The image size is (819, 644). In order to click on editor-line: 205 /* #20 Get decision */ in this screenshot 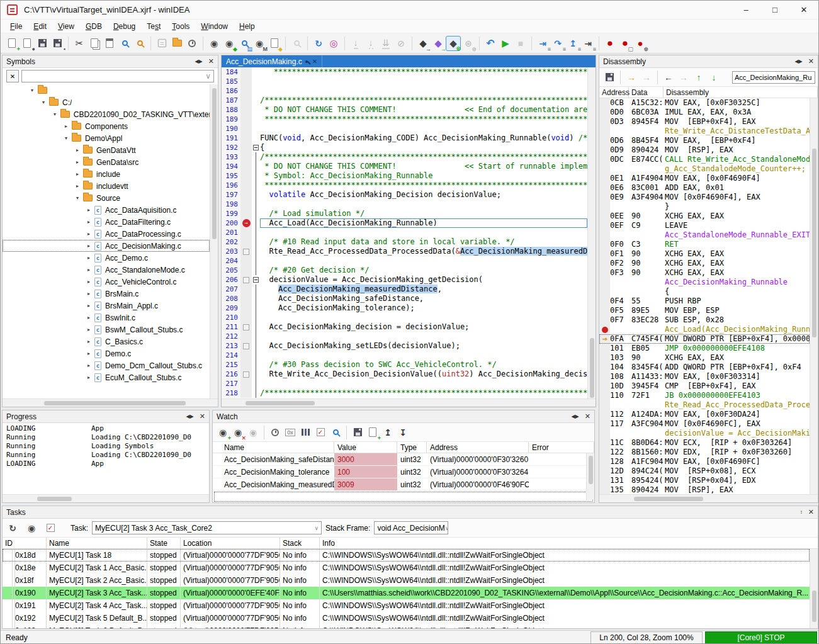, I will do `click(404, 271)`.